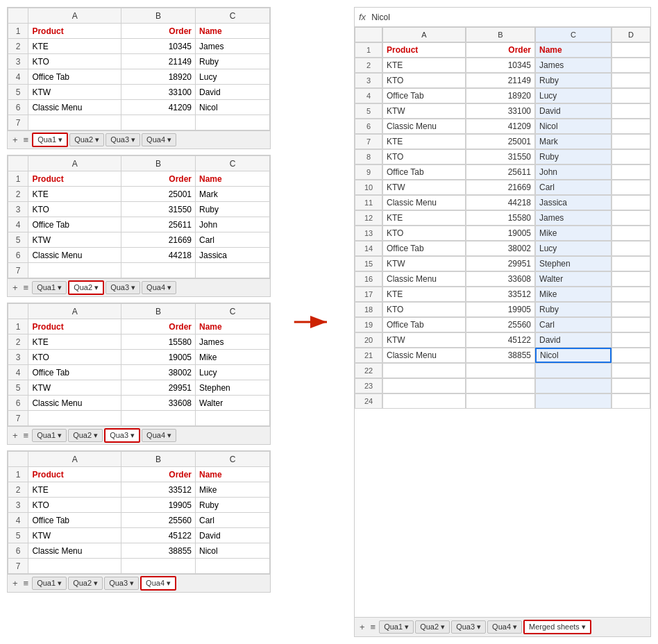 The width and height of the screenshot is (658, 644). What do you see at coordinates (373, 627) in the screenshot?
I see `right-menu: ≡` at bounding box center [373, 627].